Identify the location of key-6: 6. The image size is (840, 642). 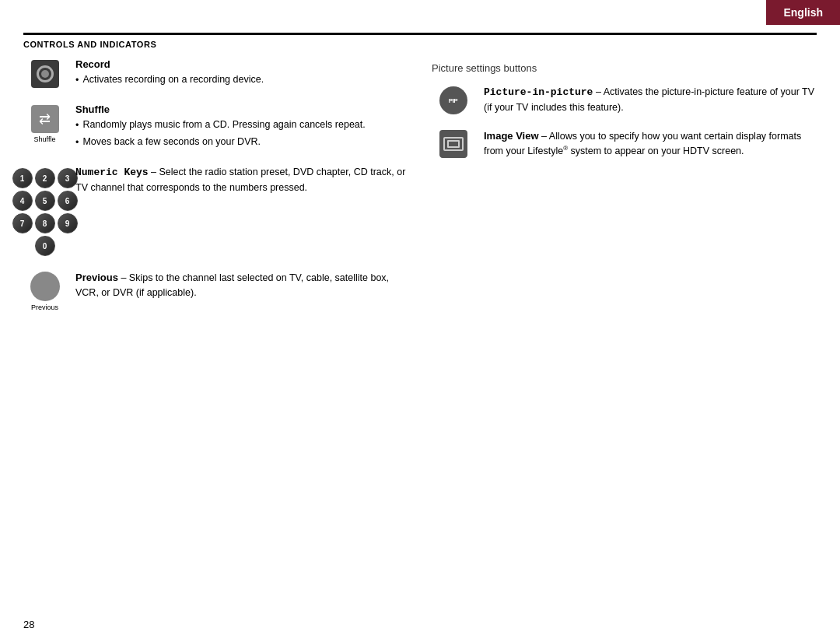
(68, 201).